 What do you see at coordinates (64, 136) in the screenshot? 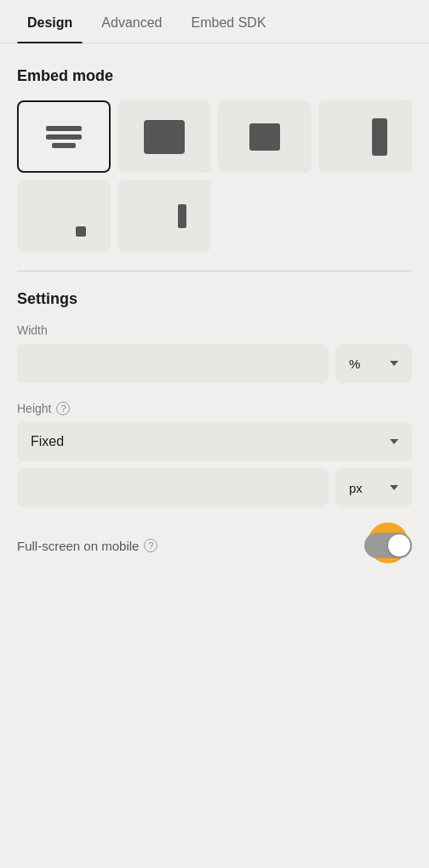
I see `mode-fullbar` at bounding box center [64, 136].